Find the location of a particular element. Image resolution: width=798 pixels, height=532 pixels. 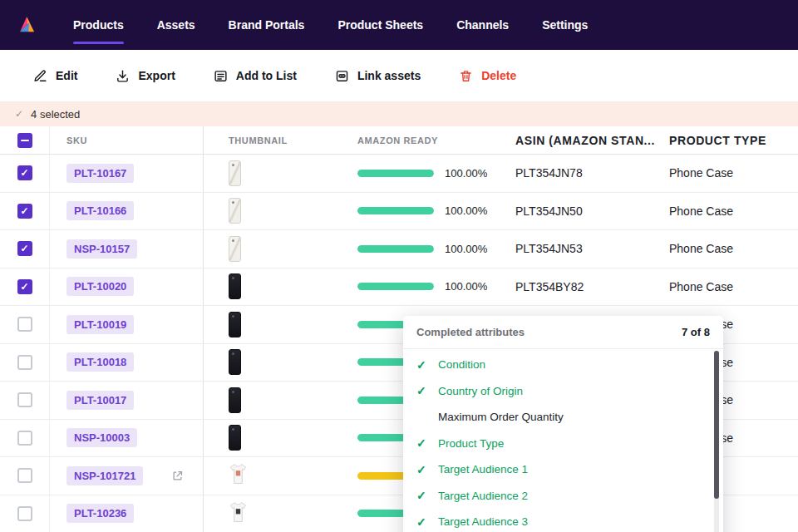

sku-link: NSP-10157 is located at coordinates (101, 249).